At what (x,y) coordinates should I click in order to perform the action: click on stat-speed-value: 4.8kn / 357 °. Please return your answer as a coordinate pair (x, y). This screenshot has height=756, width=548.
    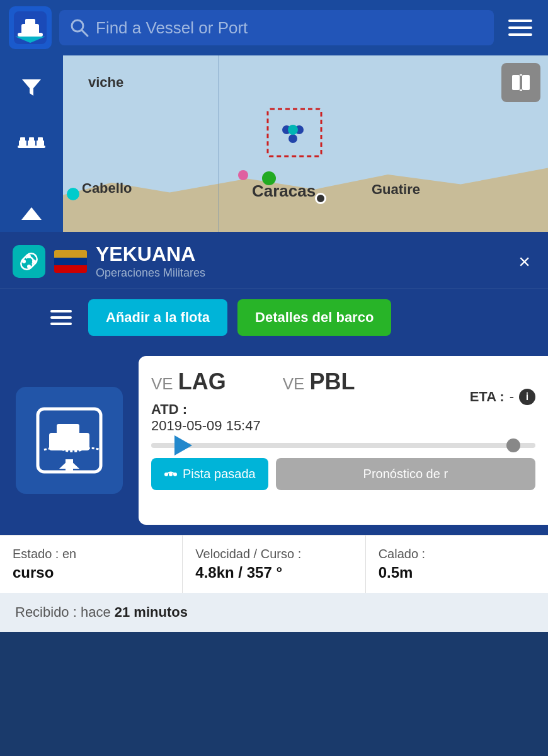
    Looking at the image, I should click on (273, 573).